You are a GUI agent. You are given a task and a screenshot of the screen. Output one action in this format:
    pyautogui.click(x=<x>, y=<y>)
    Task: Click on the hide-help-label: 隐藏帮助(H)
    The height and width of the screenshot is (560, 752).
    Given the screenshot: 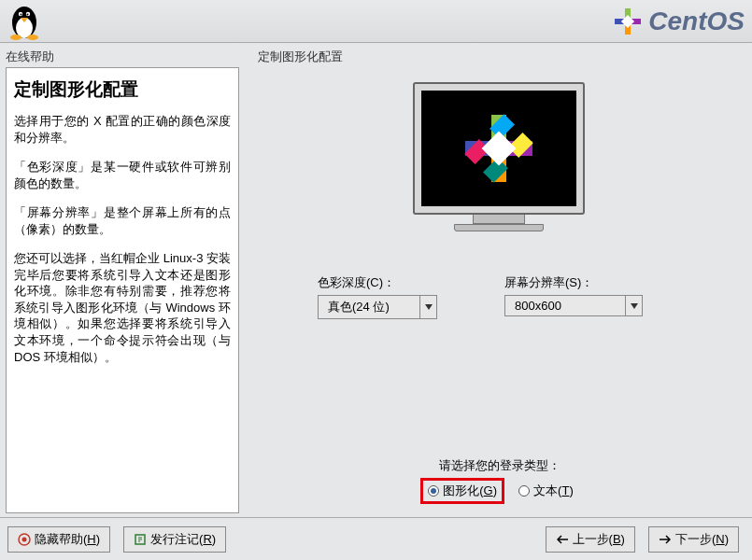 What is the action you would take?
    pyautogui.click(x=67, y=539)
    